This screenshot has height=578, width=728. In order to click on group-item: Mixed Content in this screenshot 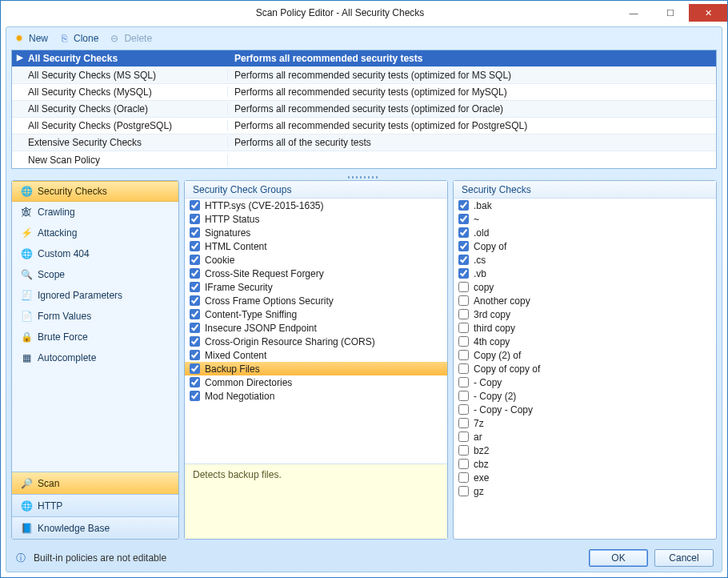, I will do `click(316, 355)`.